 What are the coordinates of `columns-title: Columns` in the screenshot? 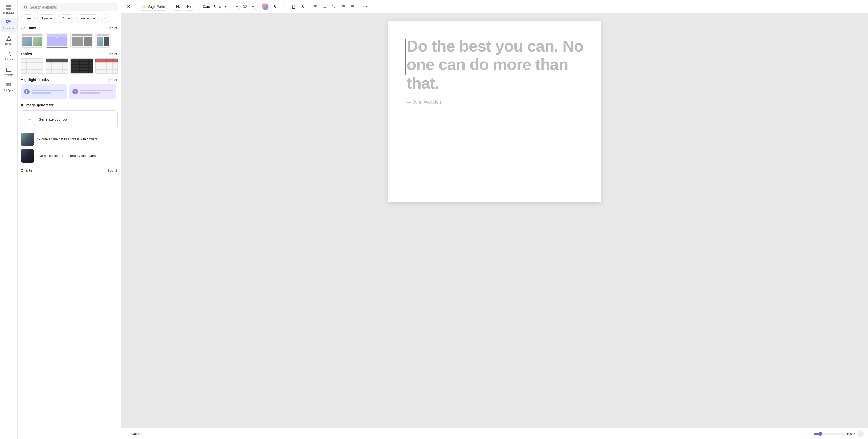 It's located at (28, 28).